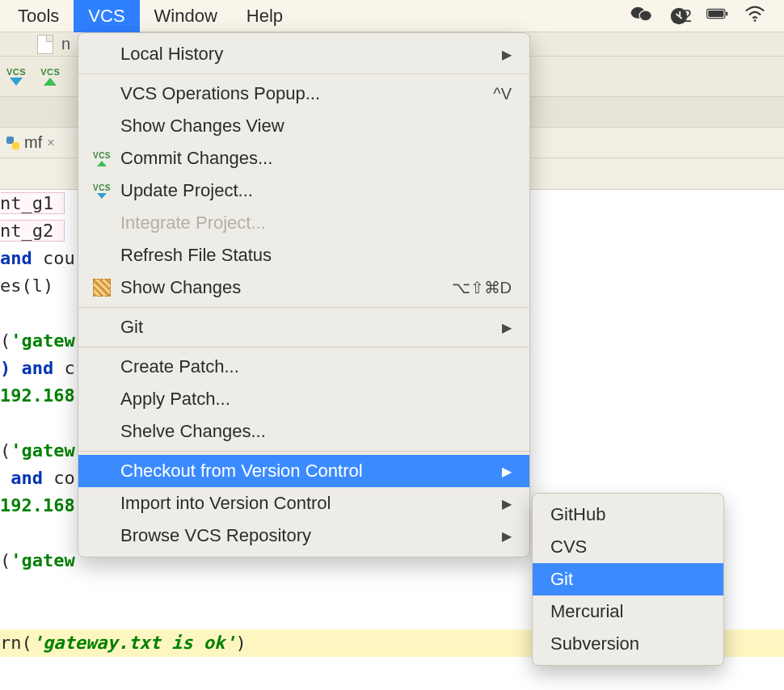 This screenshot has width=784, height=690. Describe the element at coordinates (50, 143) in the screenshot. I see `close-icon: ×` at that location.